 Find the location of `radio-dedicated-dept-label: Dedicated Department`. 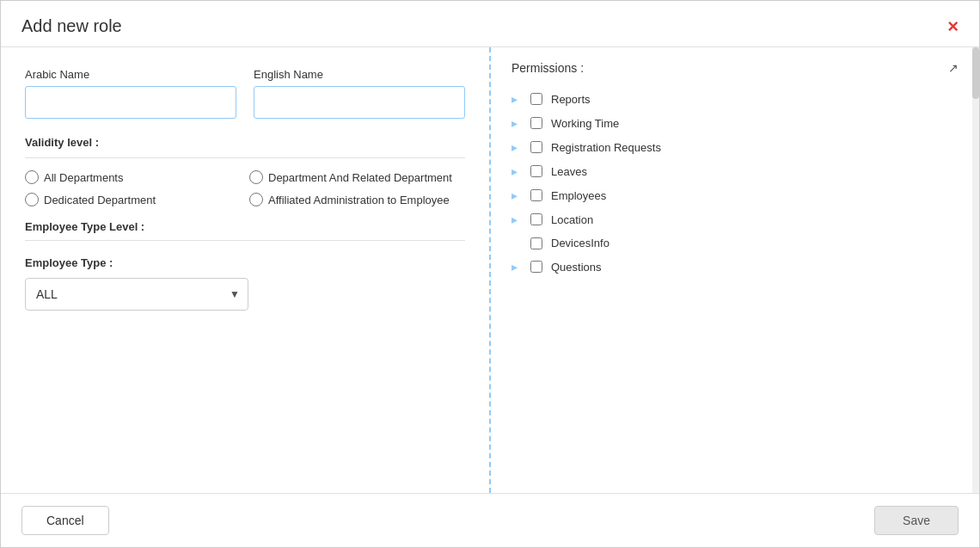

radio-dedicated-dept-label: Dedicated Department is located at coordinates (100, 200).